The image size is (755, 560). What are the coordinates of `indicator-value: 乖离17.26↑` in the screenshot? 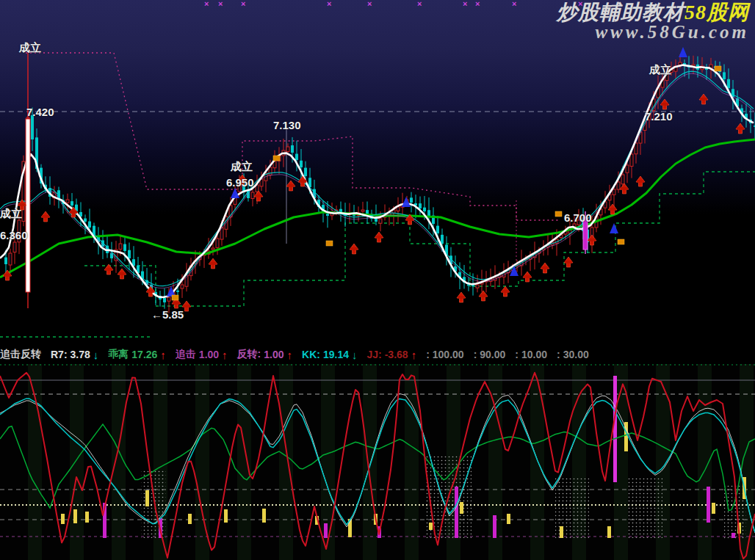 It's located at (137, 354).